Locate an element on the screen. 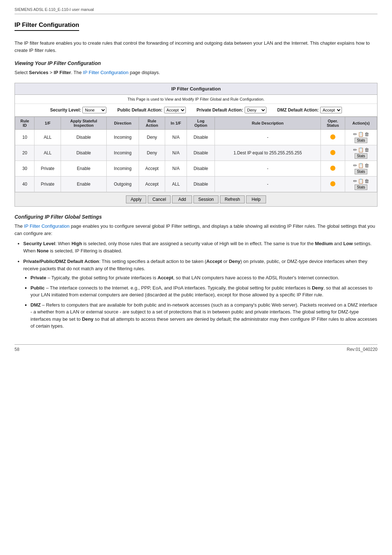  col-direction: Direction is located at coordinates (123, 123).